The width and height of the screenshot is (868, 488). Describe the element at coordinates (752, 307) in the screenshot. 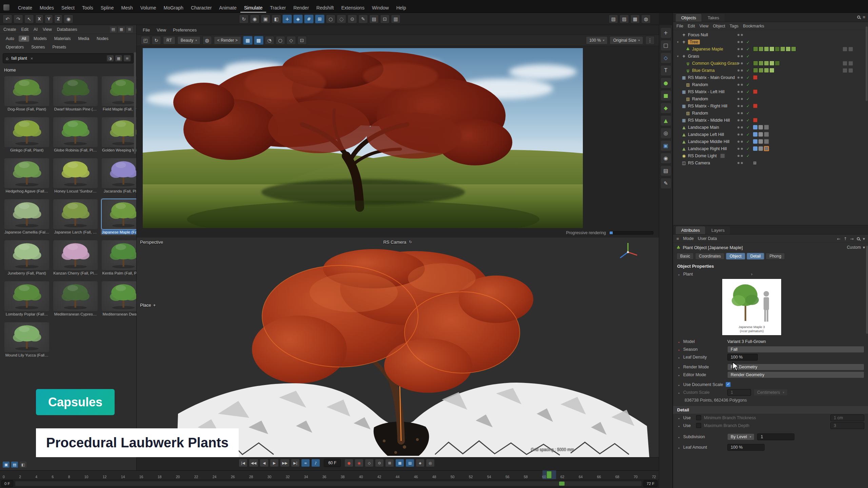

I see `plant-preview-image: Japanese Maple 3 (Acer palmatum)` at that location.